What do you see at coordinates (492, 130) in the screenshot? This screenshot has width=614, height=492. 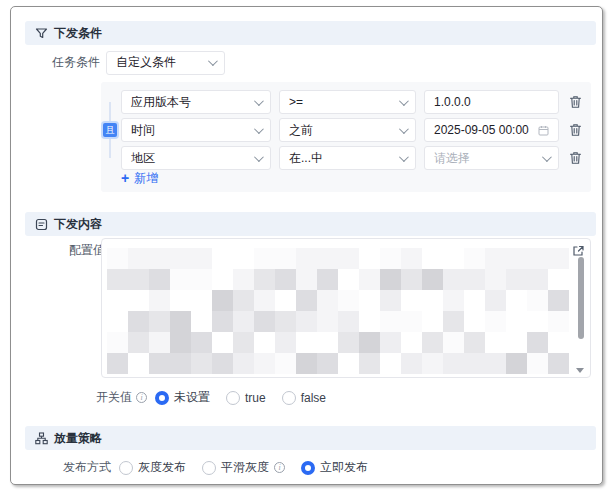 I see `condition-date-input: 2025-09-05 00:00` at bounding box center [492, 130].